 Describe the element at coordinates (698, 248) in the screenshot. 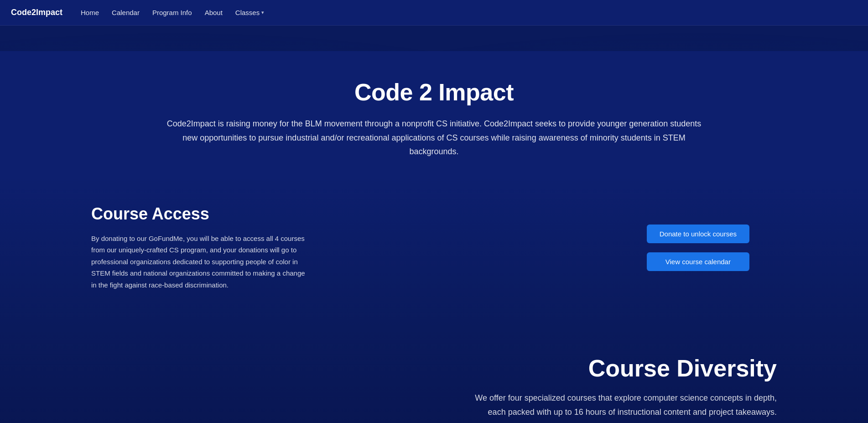

I see `course-access-buttons: Donate to unlock courses View course cal…` at that location.